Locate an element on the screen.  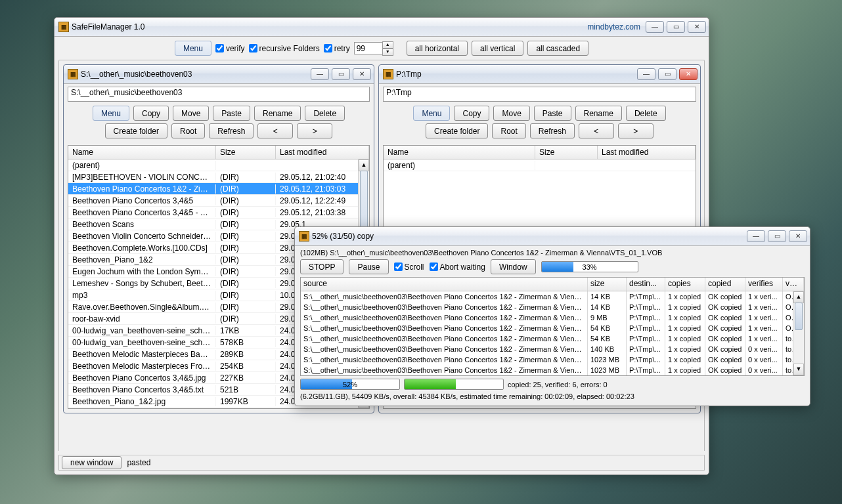
col-size: size is located at coordinates (607, 284).